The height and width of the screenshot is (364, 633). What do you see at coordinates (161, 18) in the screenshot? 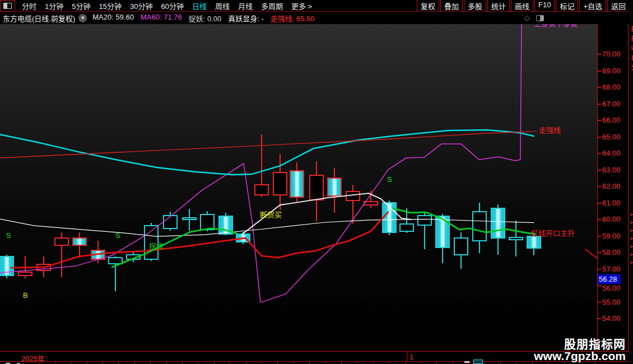
I see `indicator-value-2: MA60: 71.76` at bounding box center [161, 18].